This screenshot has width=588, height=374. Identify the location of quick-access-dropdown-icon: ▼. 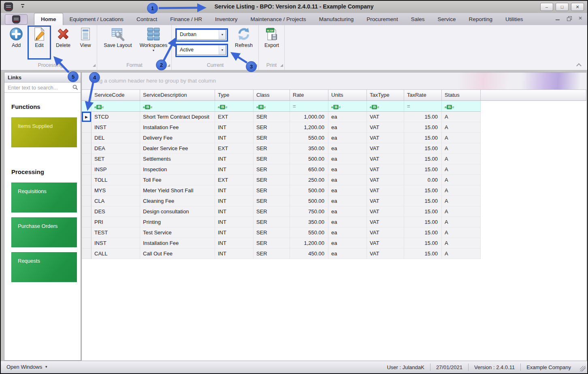
(23, 6).